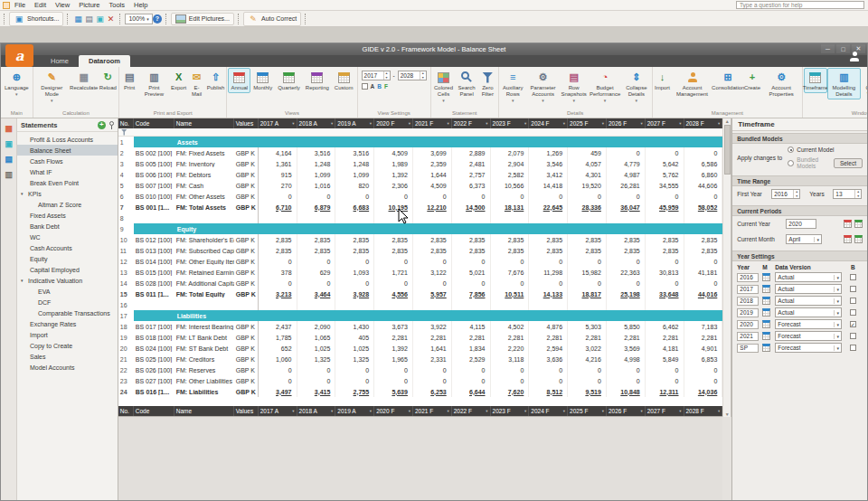 This screenshot has width=868, height=501. Describe the element at coordinates (421, 326) in the screenshot. I see `grid-row: 18BS 017 [100]FM: Interest Bearing DebtG…` at that location.